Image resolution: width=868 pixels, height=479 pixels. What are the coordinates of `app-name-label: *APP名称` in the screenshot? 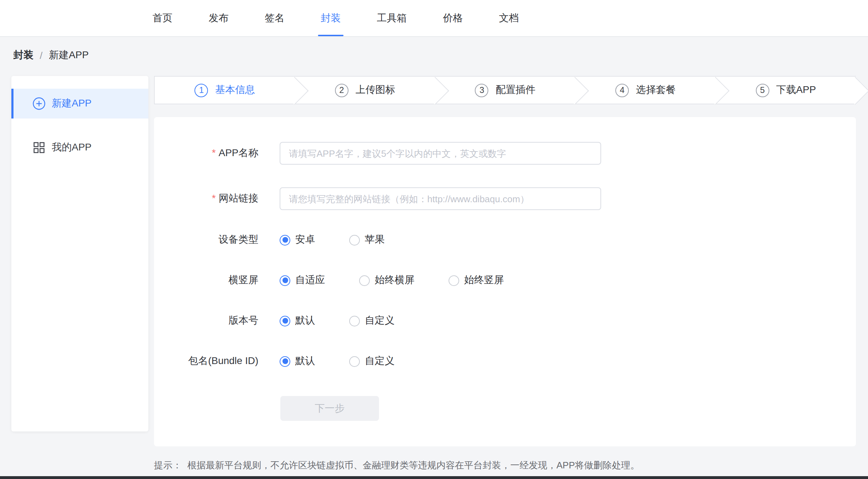 It's located at (206, 153).